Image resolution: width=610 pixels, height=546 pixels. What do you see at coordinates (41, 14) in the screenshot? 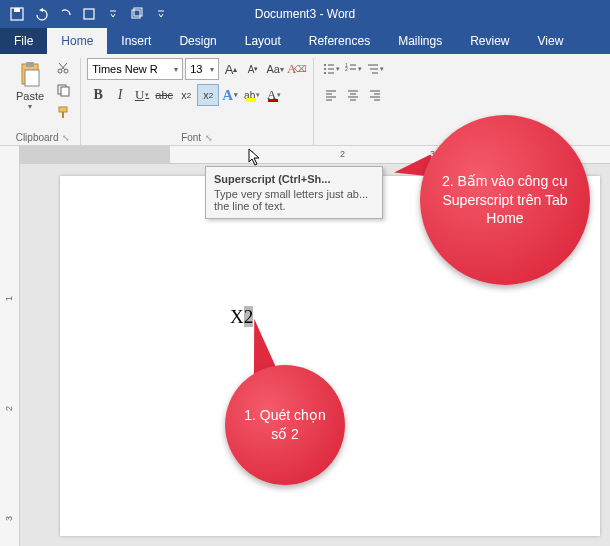
I see `undo-icon` at bounding box center [41, 14].